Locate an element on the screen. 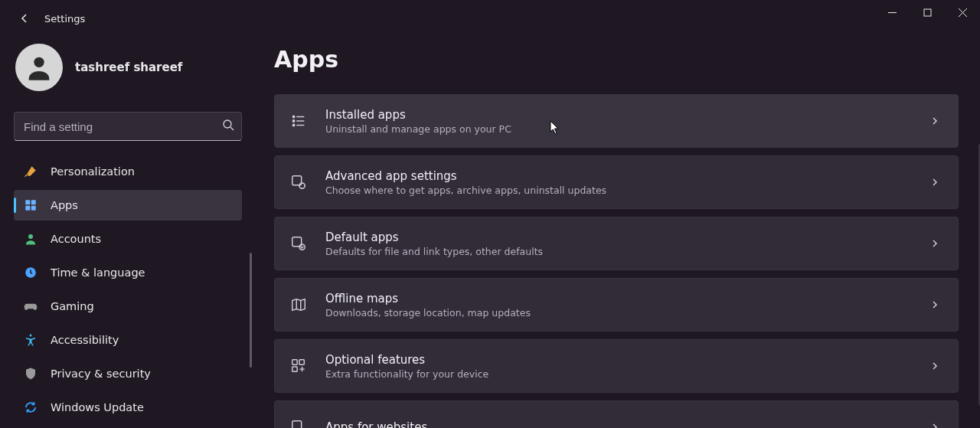 This screenshot has width=980, height=428. list-icon is located at coordinates (299, 121).